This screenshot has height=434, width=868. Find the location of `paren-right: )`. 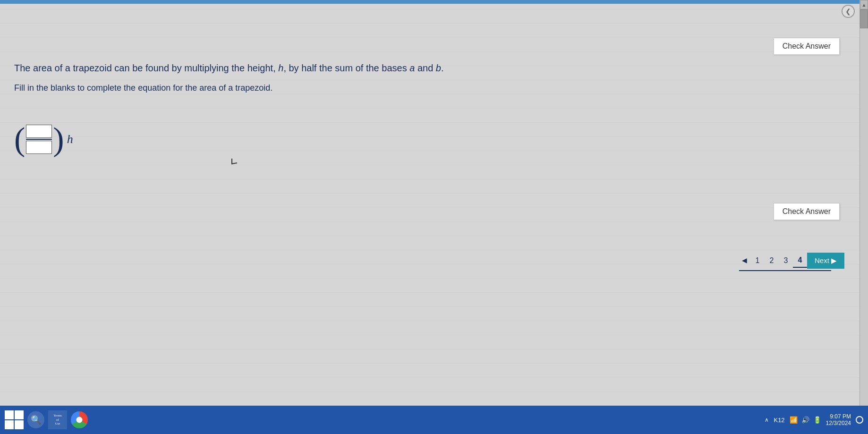

paren-right: ) is located at coordinates (59, 139).